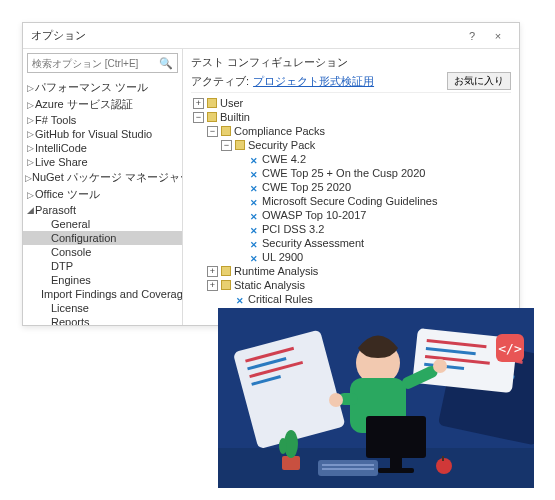  I want to click on nav-item-label: DTP, so click(62, 266).